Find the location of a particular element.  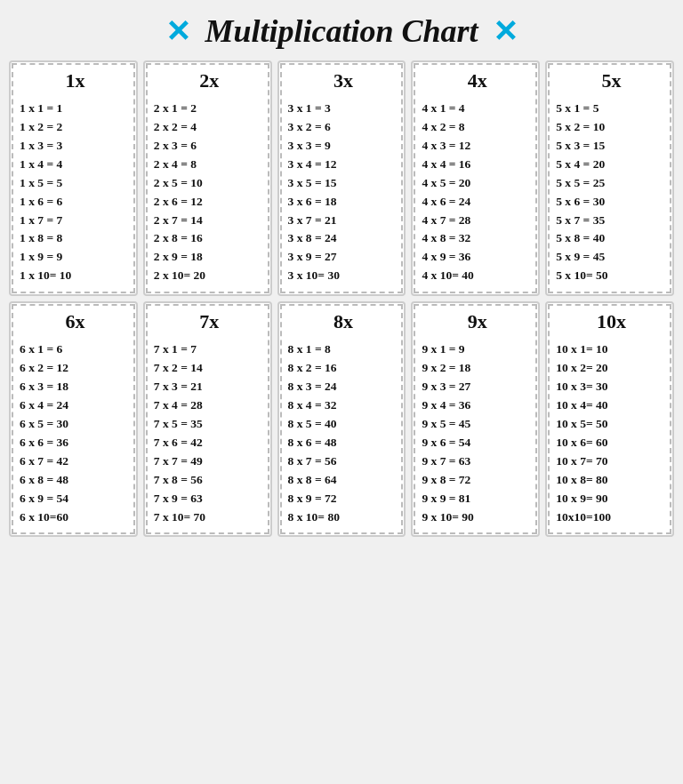

equation-4-10: 4 x 10= 40 is located at coordinates (477, 276).